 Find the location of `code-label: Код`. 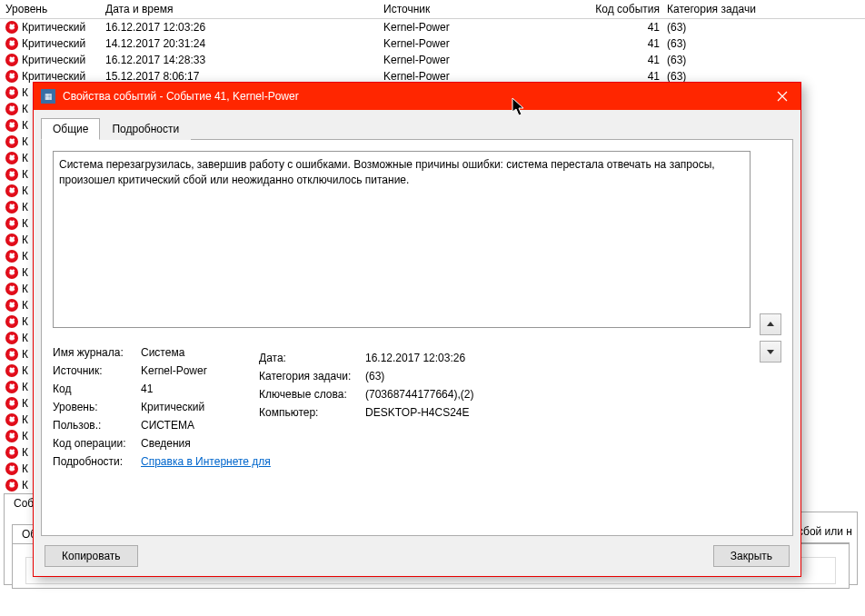

code-label: Код is located at coordinates (91, 389).